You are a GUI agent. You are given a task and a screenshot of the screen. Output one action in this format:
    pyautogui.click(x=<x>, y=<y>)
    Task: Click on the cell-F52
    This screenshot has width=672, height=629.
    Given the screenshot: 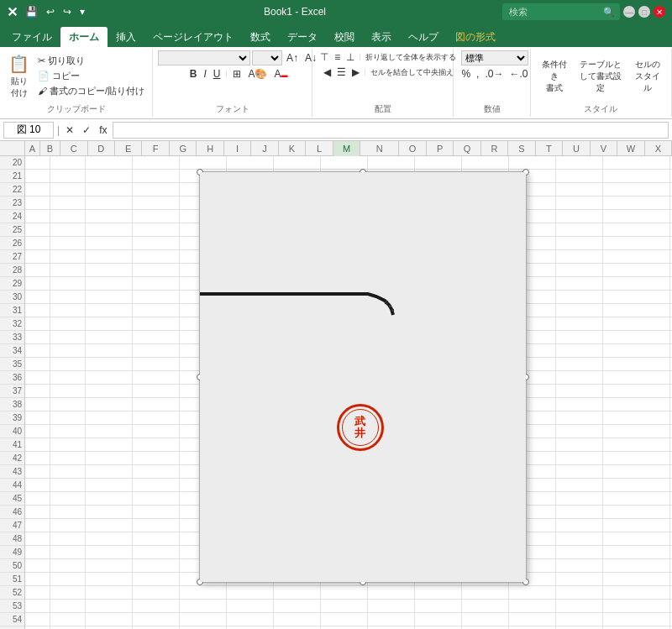 What is the action you would take?
    pyautogui.click(x=250, y=593)
    